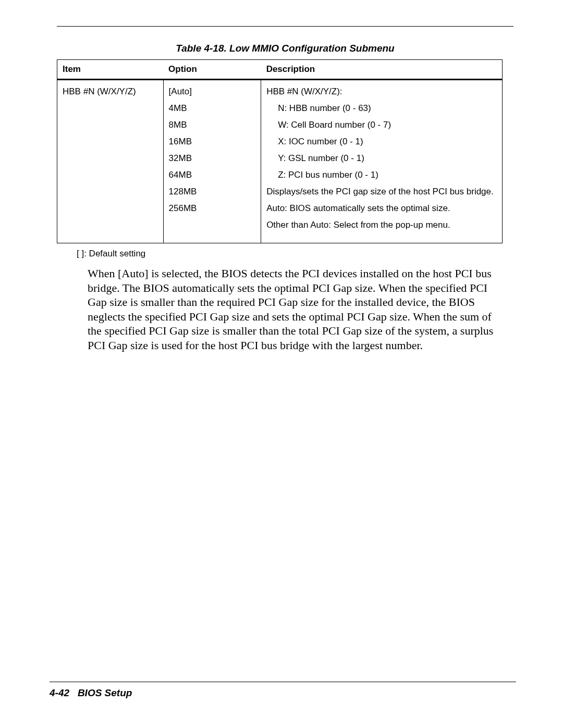  What do you see at coordinates (295, 254) in the screenshot?
I see `default-legend: [ ]: Default setting` at bounding box center [295, 254].